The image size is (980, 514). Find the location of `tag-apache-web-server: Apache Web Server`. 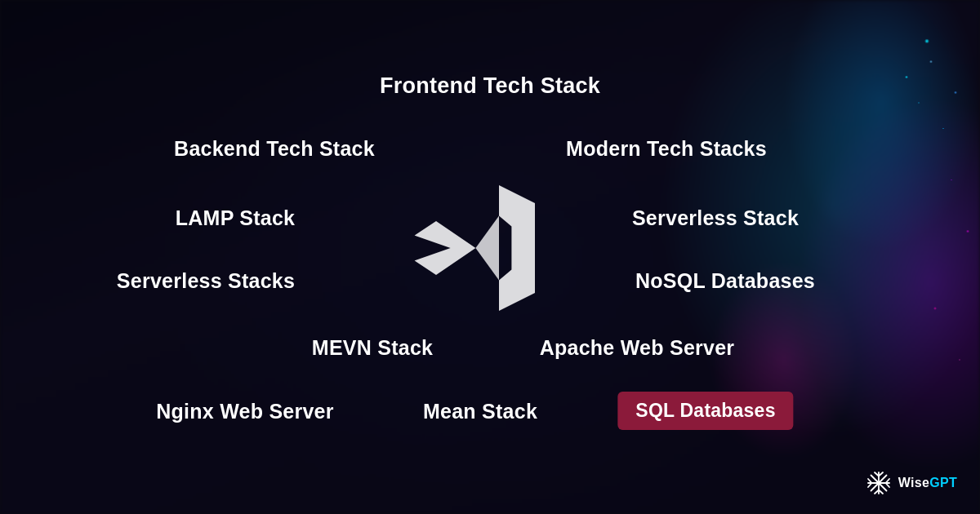

tag-apache-web-server: Apache Web Server is located at coordinates (637, 348).